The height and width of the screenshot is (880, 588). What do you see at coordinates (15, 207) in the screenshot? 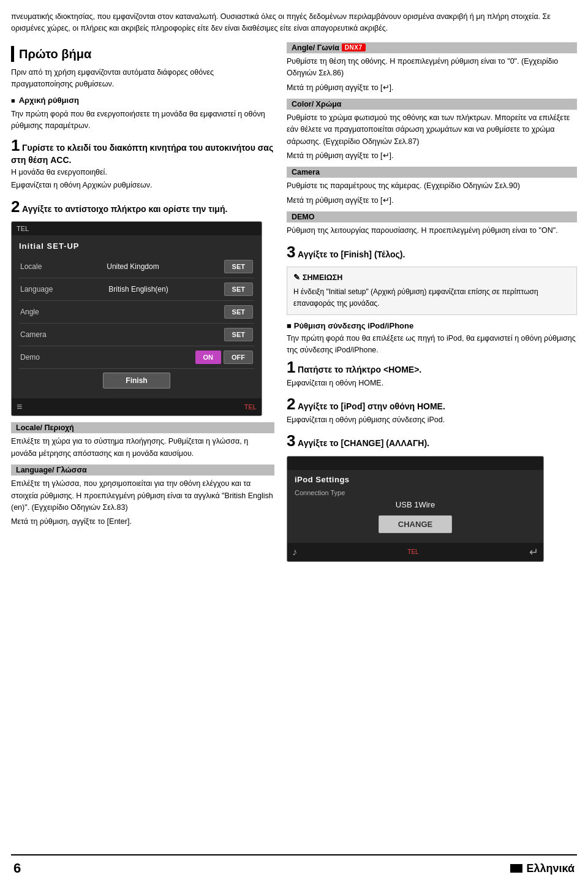
I see `step-2-number: 2` at bounding box center [15, 207].